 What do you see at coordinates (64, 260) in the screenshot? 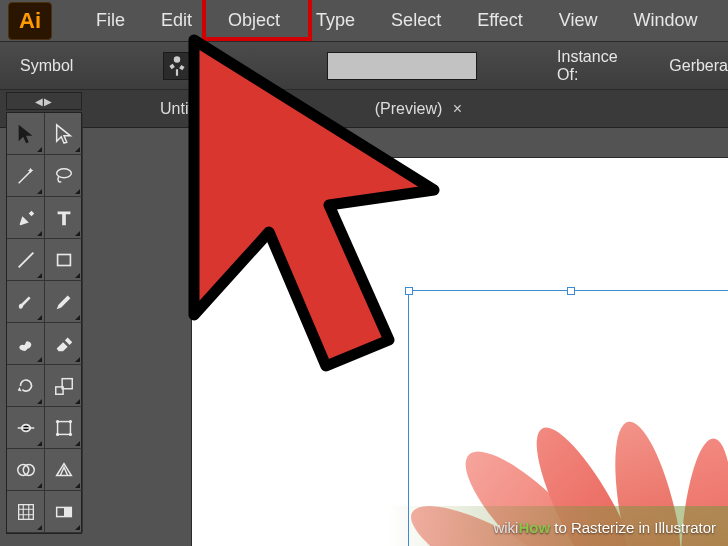
I see `rect-icon` at bounding box center [64, 260].